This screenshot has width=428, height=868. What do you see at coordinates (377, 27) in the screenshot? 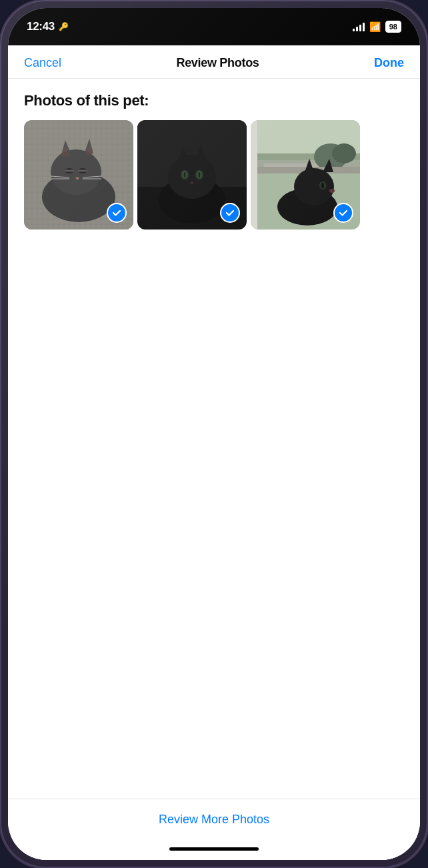
I see `status-bar-right: 📶 98` at bounding box center [377, 27].